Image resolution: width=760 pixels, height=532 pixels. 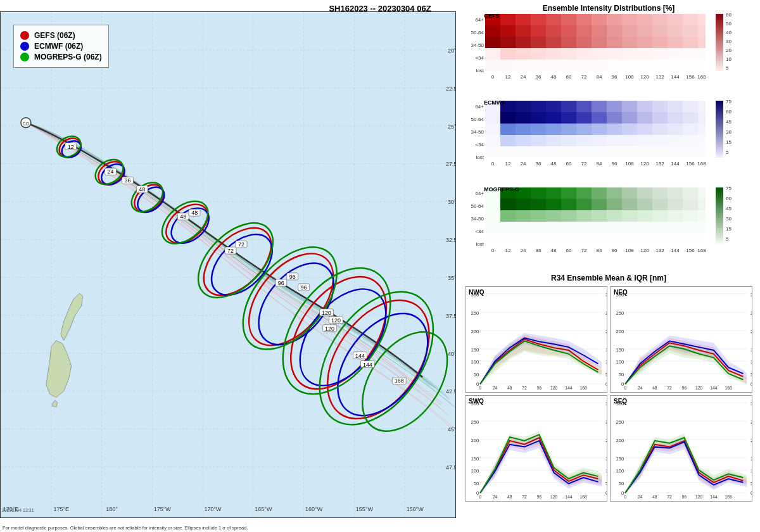 I want to click on svg-text: 35°S, so click(x=452, y=278).